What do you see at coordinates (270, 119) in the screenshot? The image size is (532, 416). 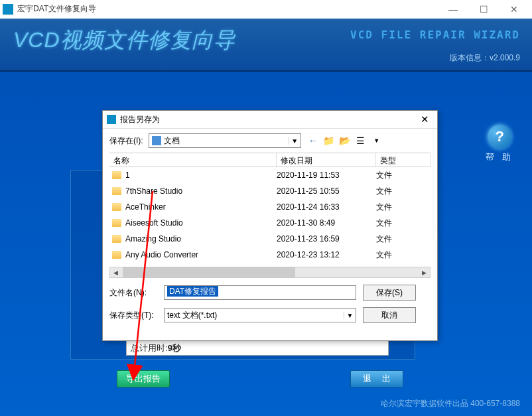 I see `dialog-titlebar: 报告另存为 ✕` at bounding box center [270, 119].